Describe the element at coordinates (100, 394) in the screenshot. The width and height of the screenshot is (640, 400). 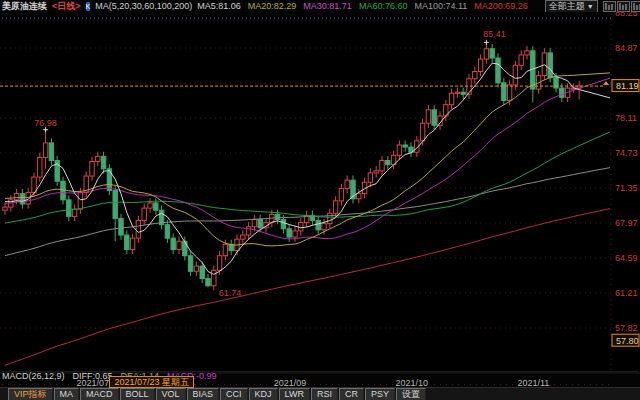
I see `indicator-tab-MACD: MACD` at that location.